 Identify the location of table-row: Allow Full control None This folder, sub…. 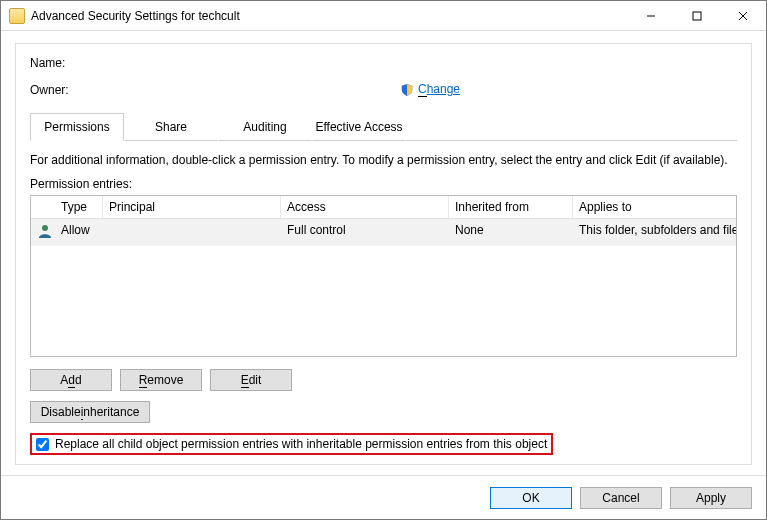
(384, 232).